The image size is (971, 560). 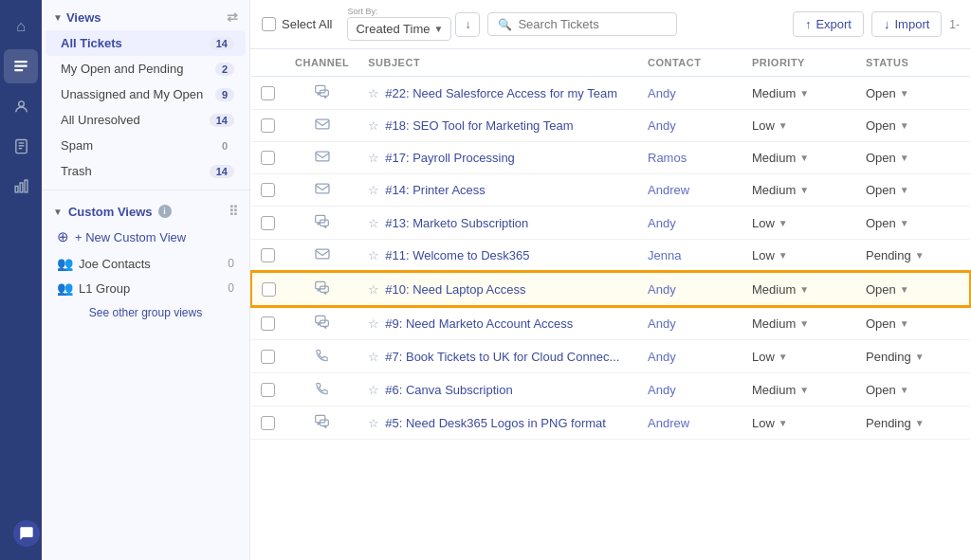 I want to click on sidebar-item-spam: Spam 0, so click(x=146, y=146).